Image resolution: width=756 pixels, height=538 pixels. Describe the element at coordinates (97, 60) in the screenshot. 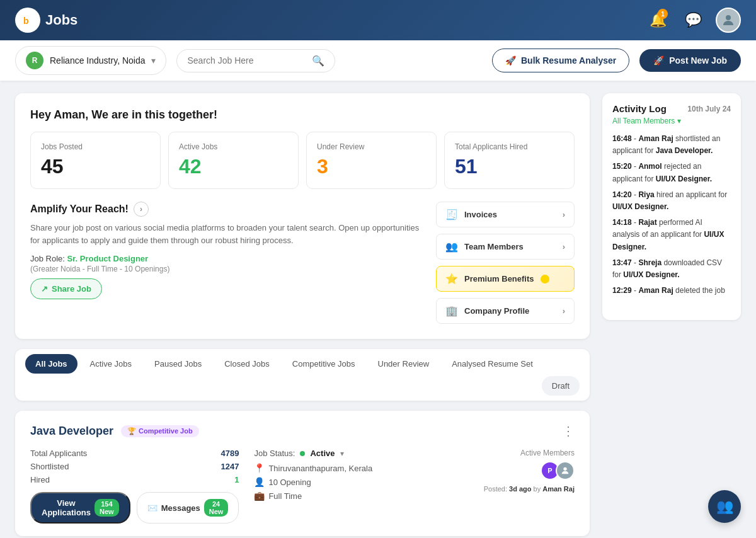

I see `company-name: Reliance Industry, Noida` at that location.